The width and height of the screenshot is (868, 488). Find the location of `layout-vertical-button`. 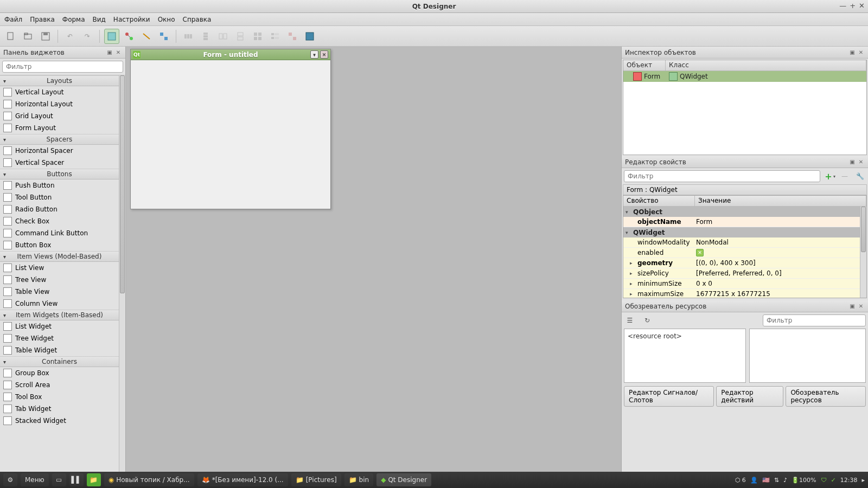

layout-vertical-button is located at coordinates (206, 36).